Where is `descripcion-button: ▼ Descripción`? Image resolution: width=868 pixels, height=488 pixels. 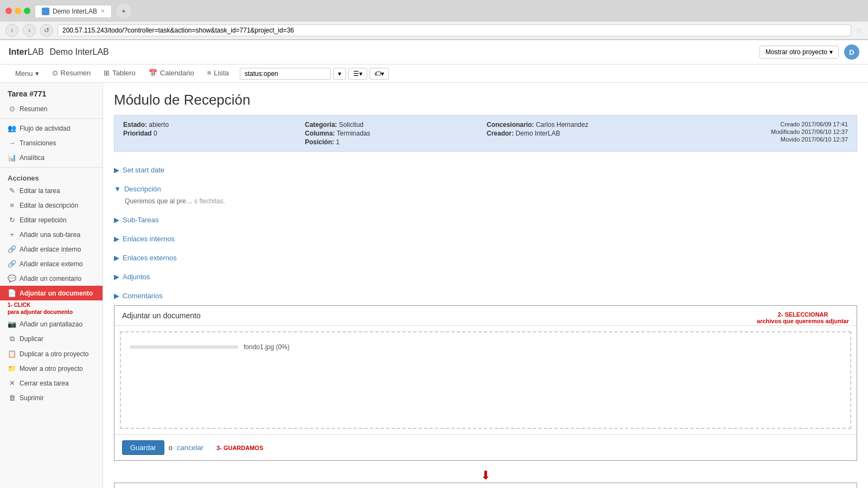 descripcion-button: ▼ Descripción is located at coordinates (138, 189).